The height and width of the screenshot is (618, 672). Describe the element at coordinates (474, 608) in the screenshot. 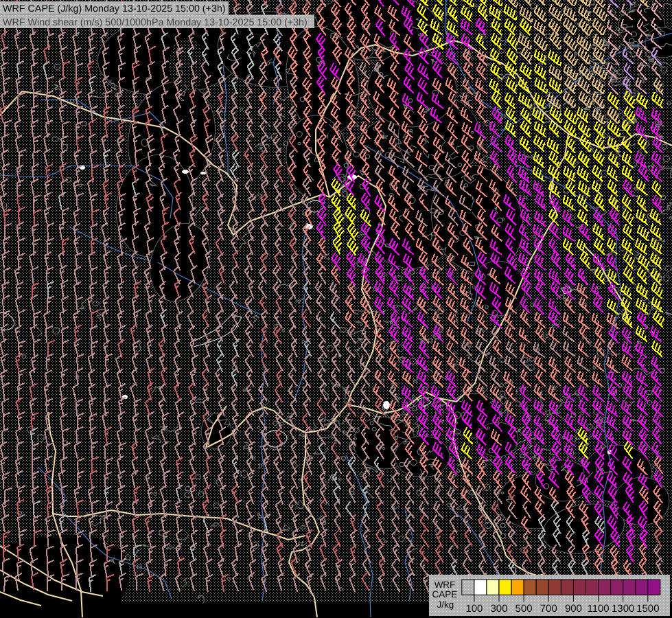

I see `svg-text: 100` at that location.